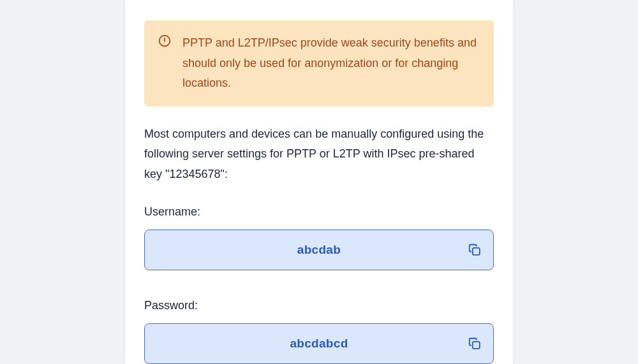  I want to click on password-box: abcdabcd, so click(319, 344).